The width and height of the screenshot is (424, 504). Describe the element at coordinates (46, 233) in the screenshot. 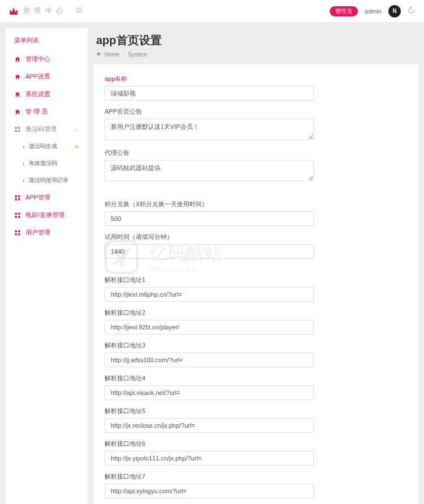

I see `sidebar-item-user-manage: 用户管理` at that location.